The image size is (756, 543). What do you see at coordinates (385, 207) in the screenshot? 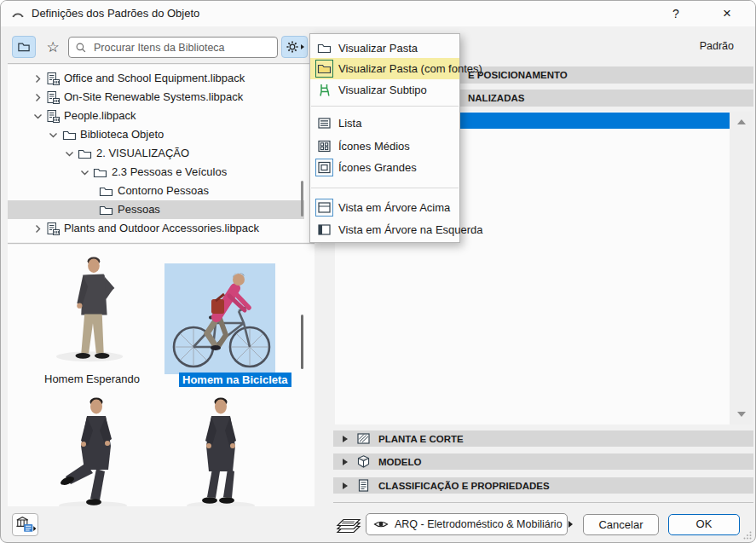
I see `menu-item-vista-arvore-acima: Vista em Árvore Acima` at bounding box center [385, 207].